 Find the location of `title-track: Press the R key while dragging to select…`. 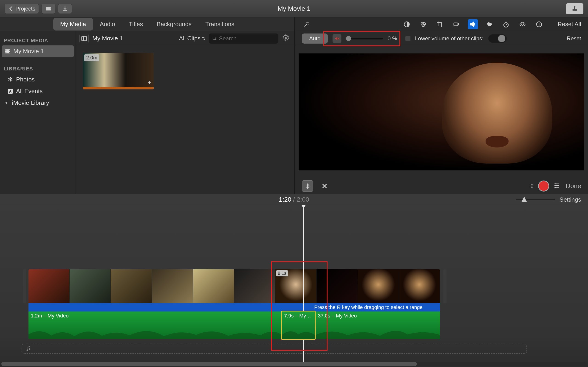

title-track: Press the R key while dragging to select… is located at coordinates (234, 307).